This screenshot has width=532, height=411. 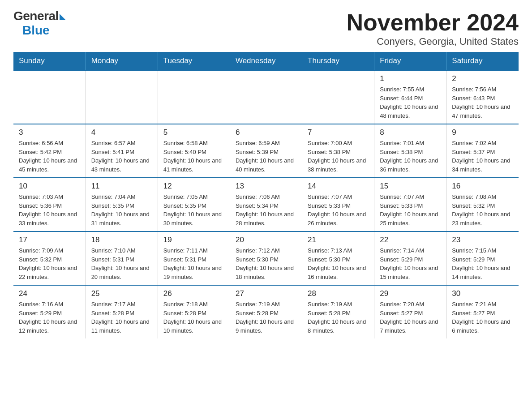 What do you see at coordinates (483, 79) in the screenshot?
I see `day-number: 2` at bounding box center [483, 79].